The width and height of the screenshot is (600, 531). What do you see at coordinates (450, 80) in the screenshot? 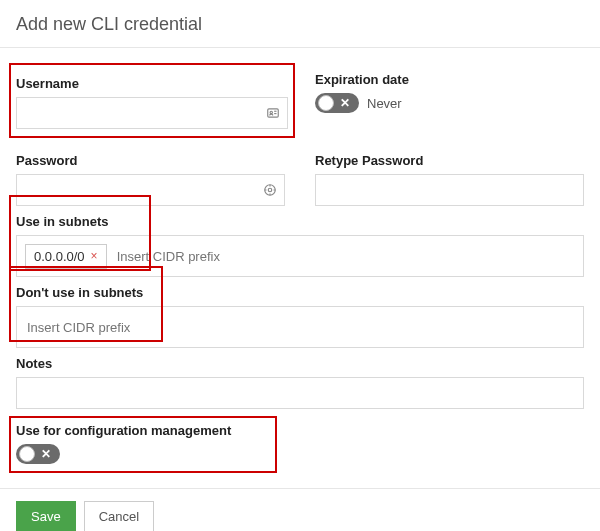
I see `expiration-label: Expiration date` at bounding box center [450, 80].